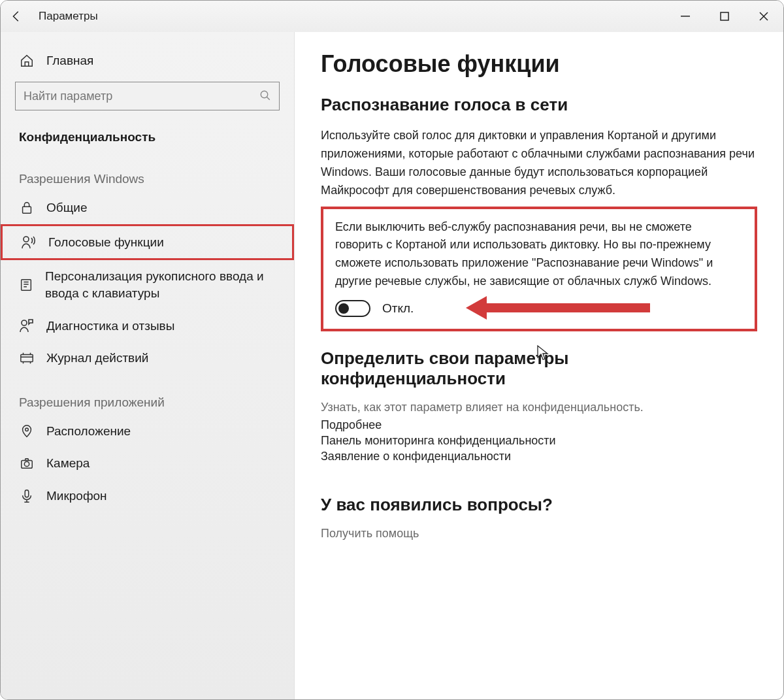  I want to click on sidebar-item-label: Микрофон, so click(77, 496).